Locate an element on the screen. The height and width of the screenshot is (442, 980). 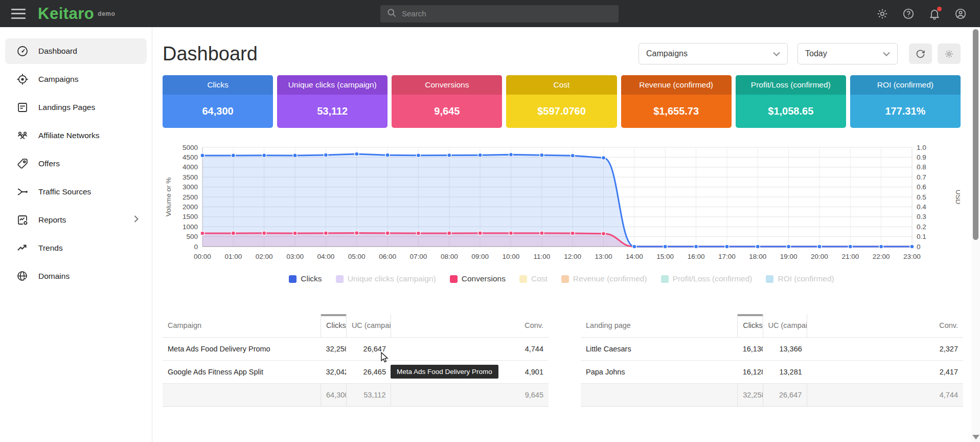
row-value-cell: 2,327 is located at coordinates (885, 349).